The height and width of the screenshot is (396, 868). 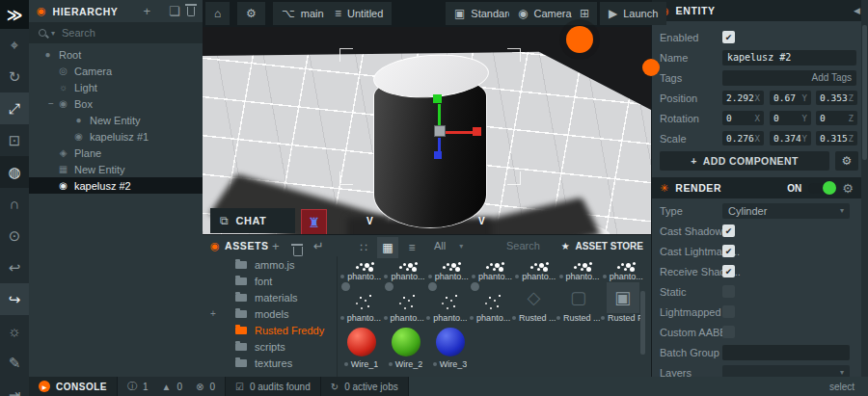 I want to click on receive-shado-checkbox: ✔, so click(x=729, y=272).